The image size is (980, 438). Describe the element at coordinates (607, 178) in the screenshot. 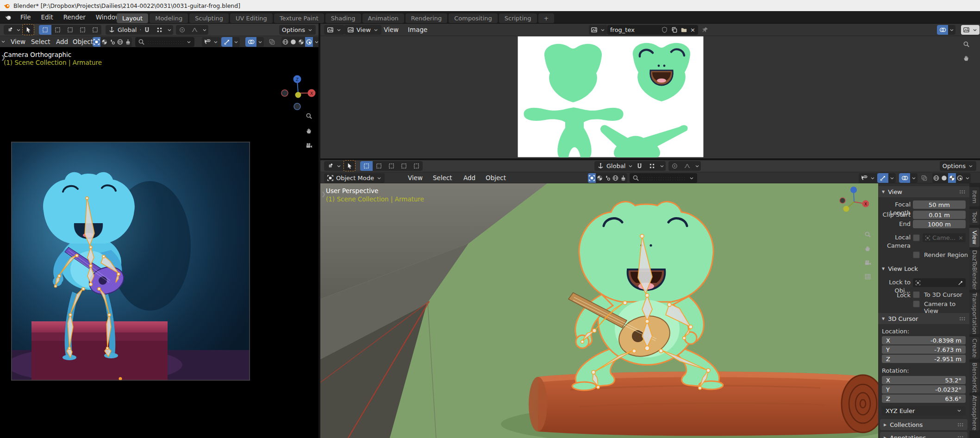

I see `blenderkit-brush-icon` at that location.